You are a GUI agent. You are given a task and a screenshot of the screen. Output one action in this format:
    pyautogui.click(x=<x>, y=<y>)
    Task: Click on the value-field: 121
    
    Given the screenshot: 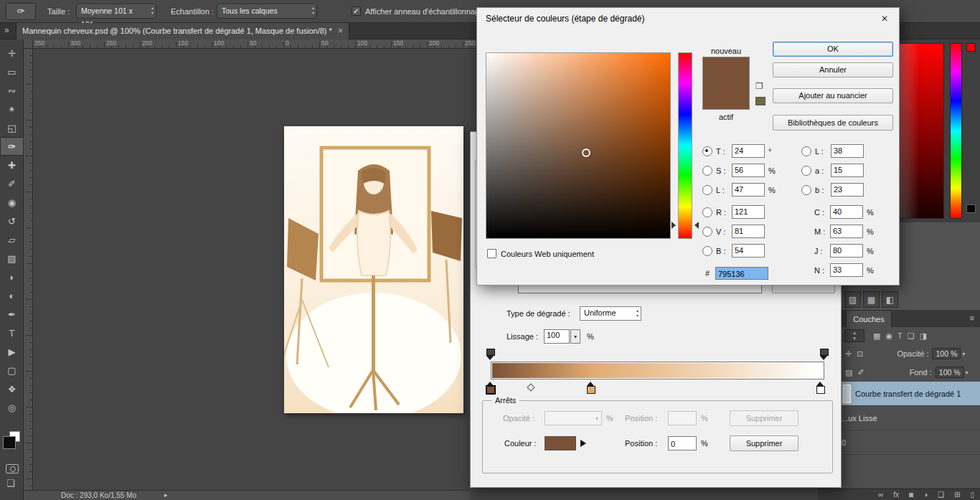 What is the action you would take?
    pyautogui.click(x=748, y=212)
    